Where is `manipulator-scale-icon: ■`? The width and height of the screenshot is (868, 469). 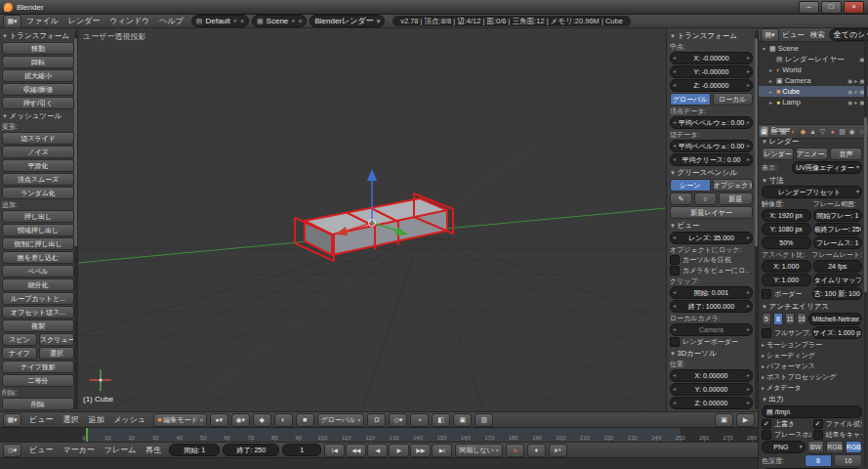
manipulator-scale-icon: ■ is located at coordinates (305, 420).